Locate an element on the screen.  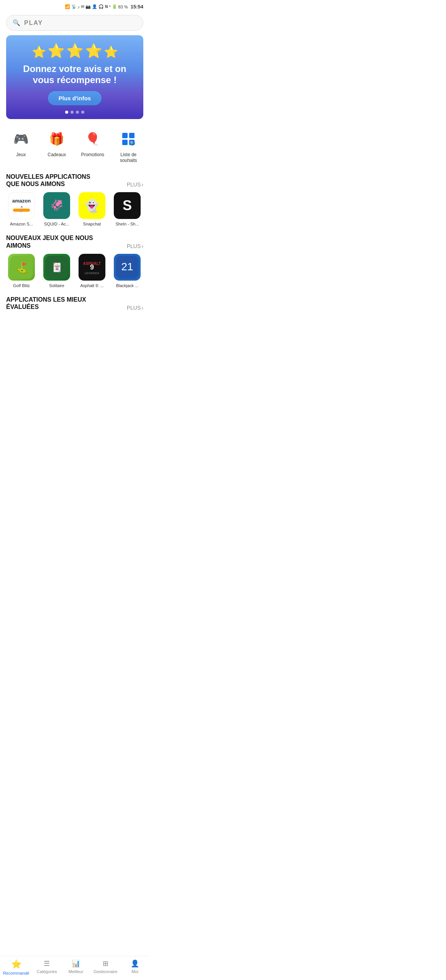
top-rated-more-label: PLUS is located at coordinates (134, 308).